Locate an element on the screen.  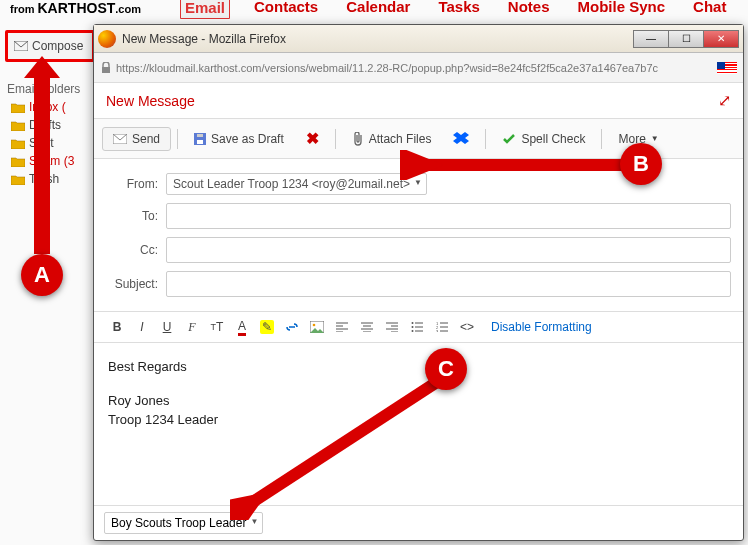
paperclip-icon is located at coordinates (358, 139).